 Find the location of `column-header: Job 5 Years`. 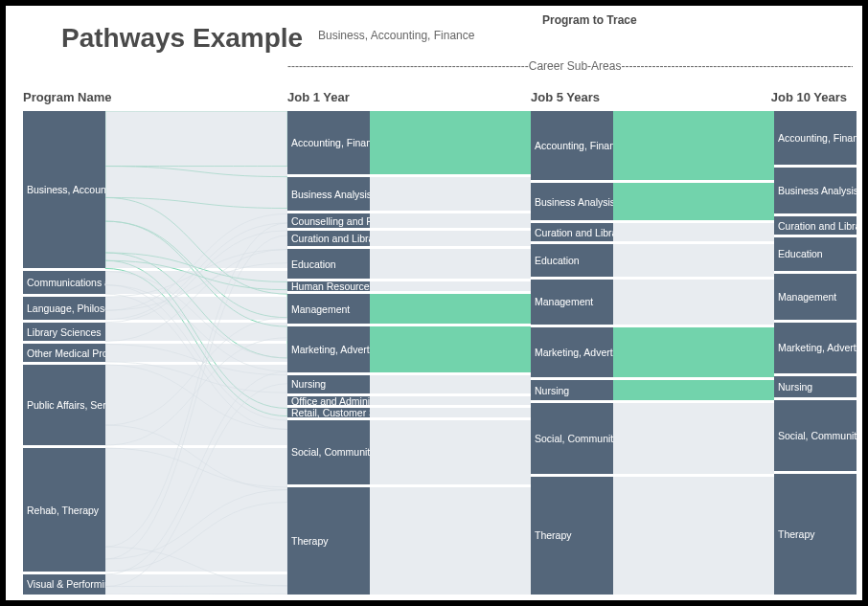

column-header: Job 5 Years is located at coordinates (565, 98).